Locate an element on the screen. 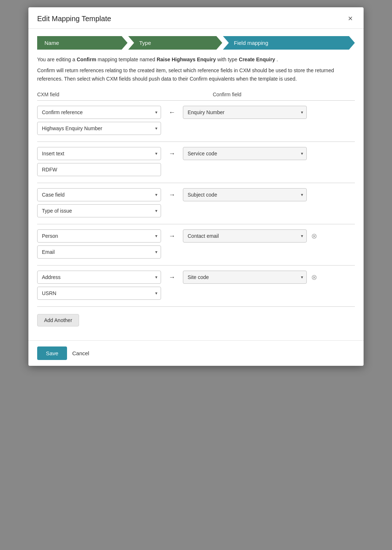 Image resolution: width=392 pixels, height=550 pixels. add-another-button: Add Another is located at coordinates (58, 320).